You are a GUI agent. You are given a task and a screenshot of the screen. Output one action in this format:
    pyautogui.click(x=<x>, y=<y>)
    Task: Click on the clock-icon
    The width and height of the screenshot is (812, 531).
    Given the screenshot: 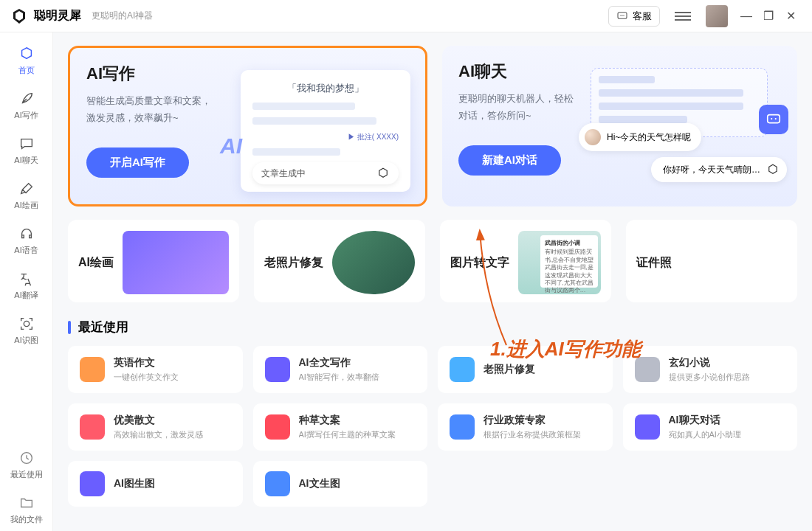 What is the action you would take?
    pyautogui.click(x=27, y=458)
    